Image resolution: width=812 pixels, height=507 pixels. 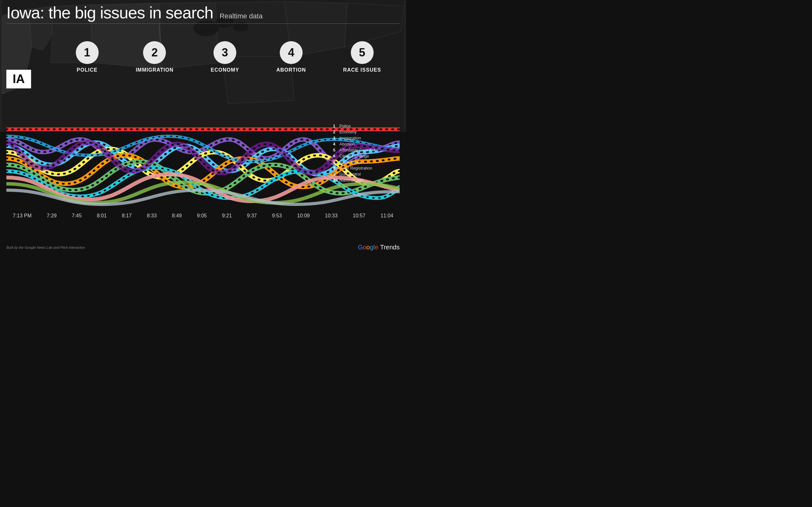 What do you see at coordinates (102, 216) in the screenshot?
I see `timeline-label: 8:01` at bounding box center [102, 216].